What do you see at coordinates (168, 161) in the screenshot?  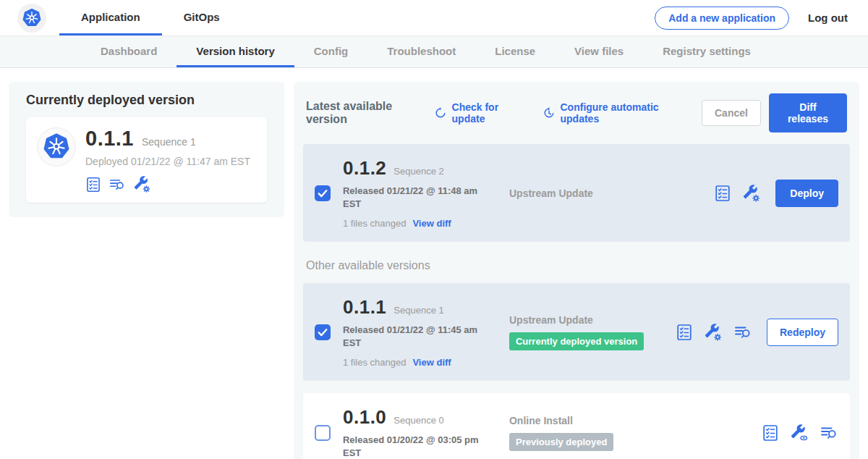 I see `deployed-timestamp: Deployed 01/21/22 @ 11:47 am EST` at bounding box center [168, 161].